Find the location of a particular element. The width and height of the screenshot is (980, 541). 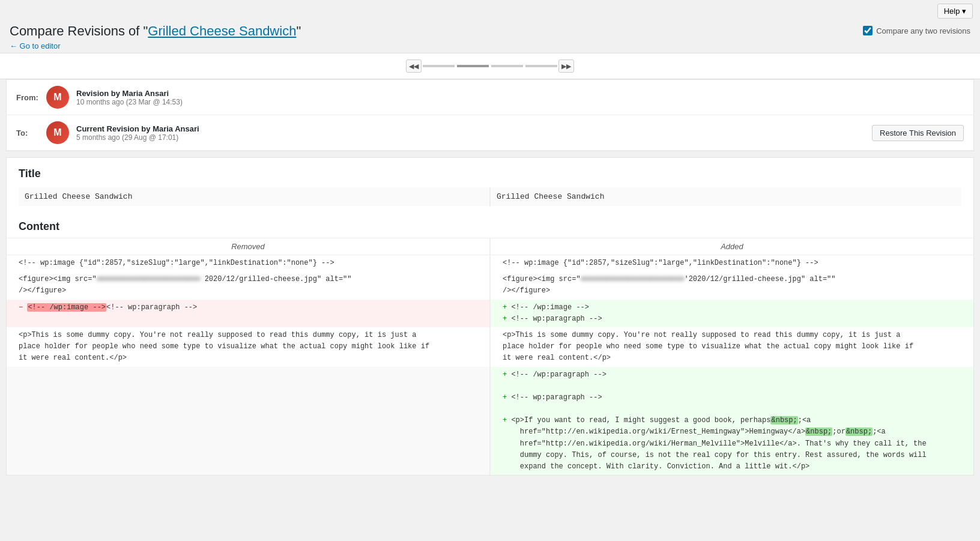

removed-label: Removed is located at coordinates (249, 246).